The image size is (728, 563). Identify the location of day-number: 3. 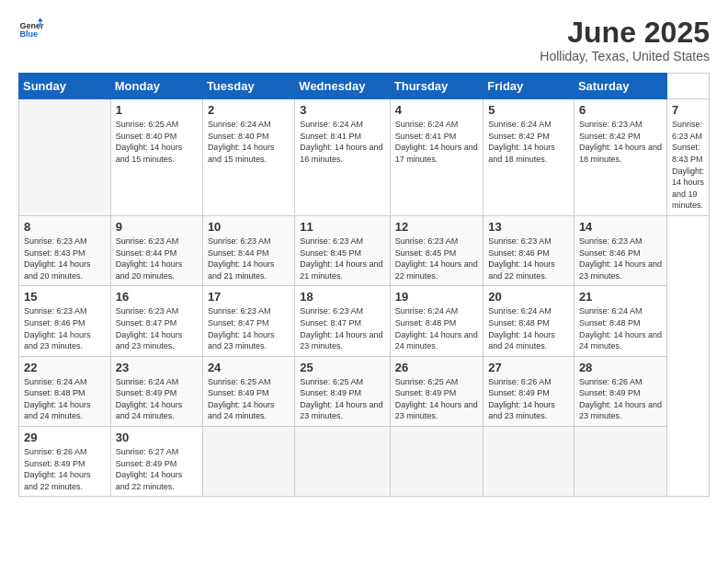
(342, 110).